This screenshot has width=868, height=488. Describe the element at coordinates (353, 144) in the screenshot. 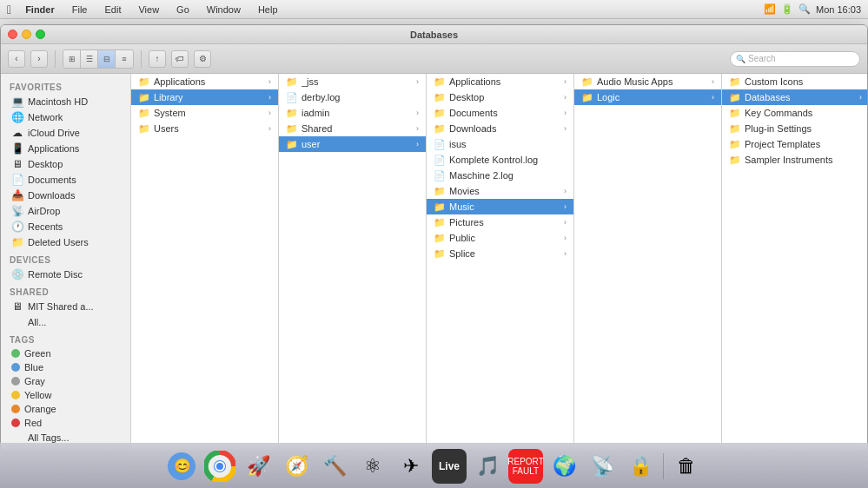

I see `col2-user: 📁 user ›` at that location.